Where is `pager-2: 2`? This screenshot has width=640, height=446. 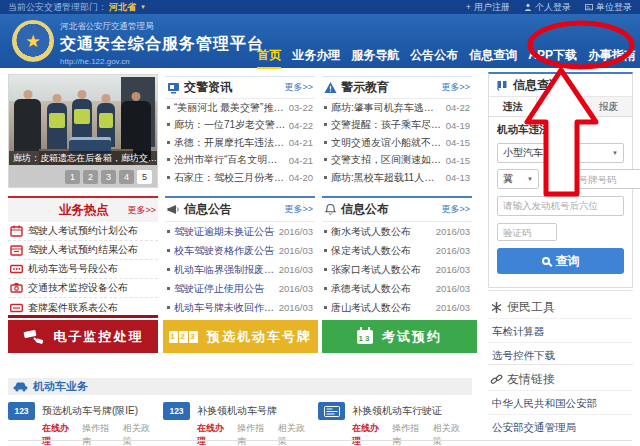
pager-2: 2 is located at coordinates (90, 177).